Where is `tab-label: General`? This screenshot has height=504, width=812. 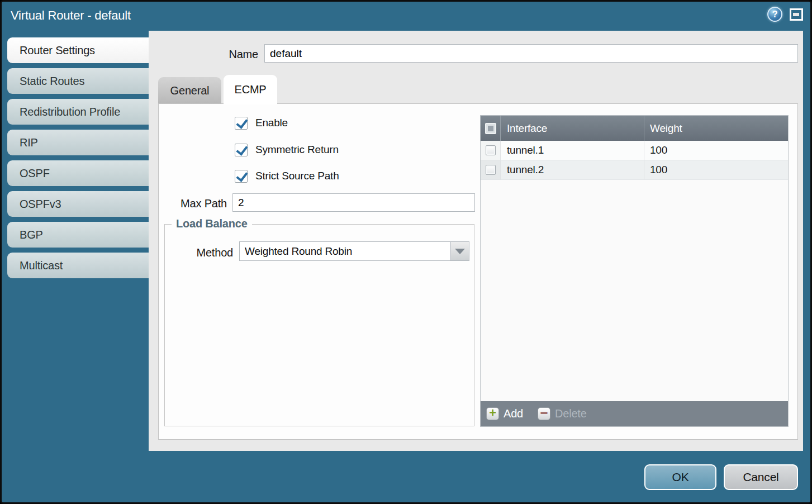 tab-label: General is located at coordinates (190, 91).